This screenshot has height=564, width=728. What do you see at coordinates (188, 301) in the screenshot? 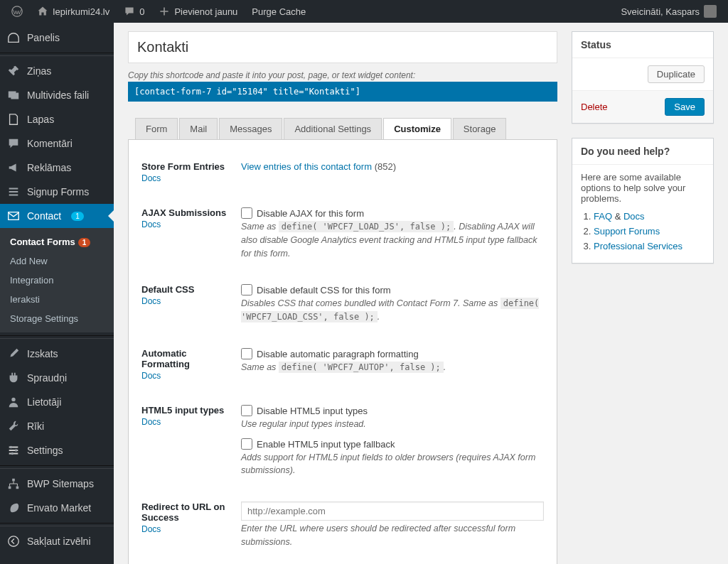
I see `docs-css: Docs` at bounding box center [188, 301].